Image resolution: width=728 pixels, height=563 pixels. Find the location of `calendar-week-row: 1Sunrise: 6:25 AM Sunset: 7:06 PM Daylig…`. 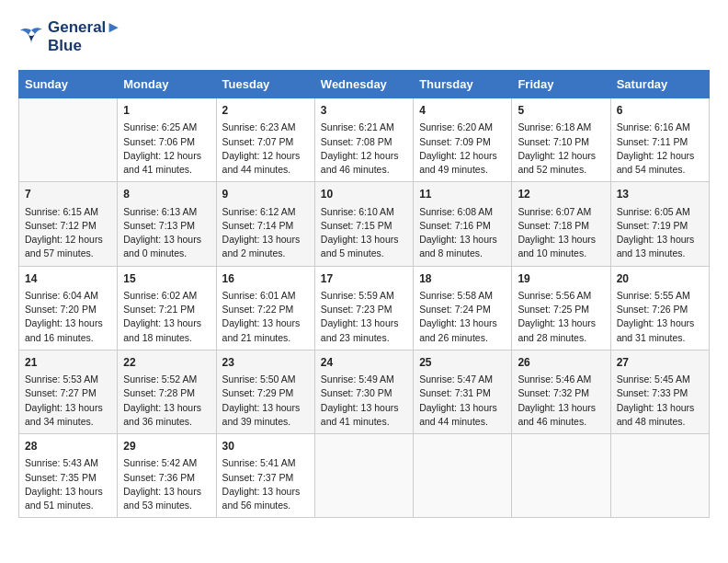

calendar-week-row: 1Sunrise: 6:25 AM Sunset: 7:06 PM Daylig… is located at coordinates (364, 140).